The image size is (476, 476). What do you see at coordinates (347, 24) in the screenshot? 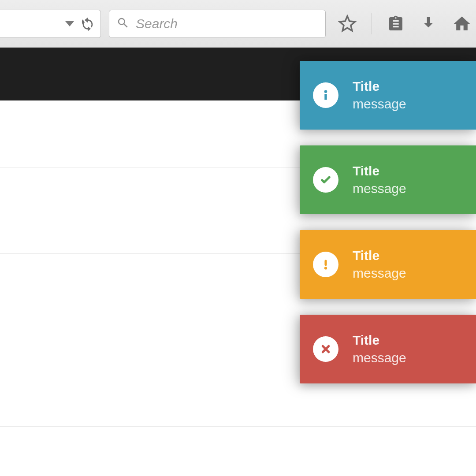
I see `bookmark-star-icon` at bounding box center [347, 24].